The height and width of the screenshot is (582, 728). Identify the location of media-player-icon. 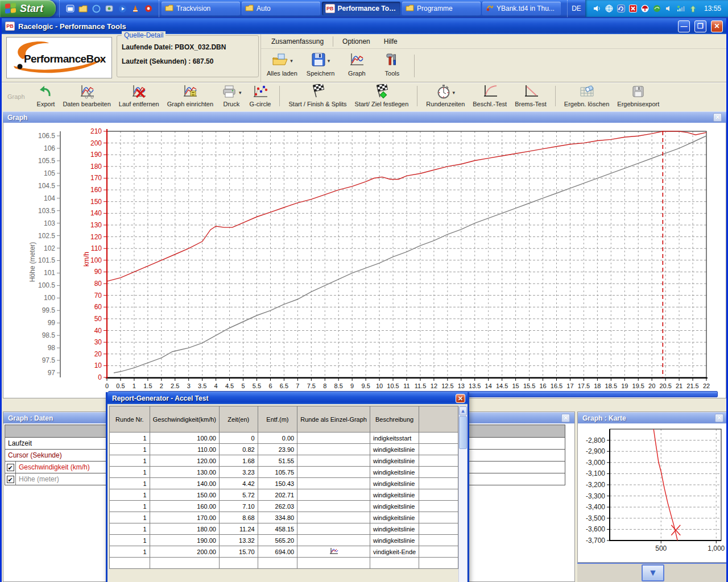
(122, 9).